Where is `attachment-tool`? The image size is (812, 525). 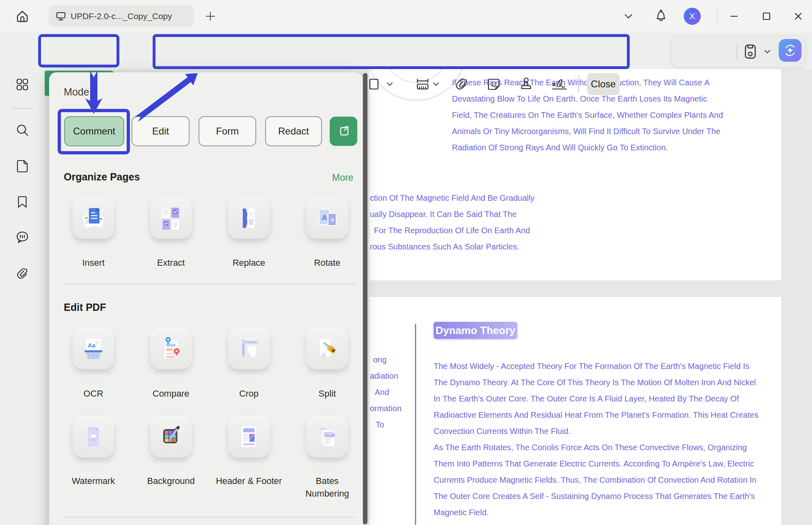
attachment-tool is located at coordinates (462, 84).